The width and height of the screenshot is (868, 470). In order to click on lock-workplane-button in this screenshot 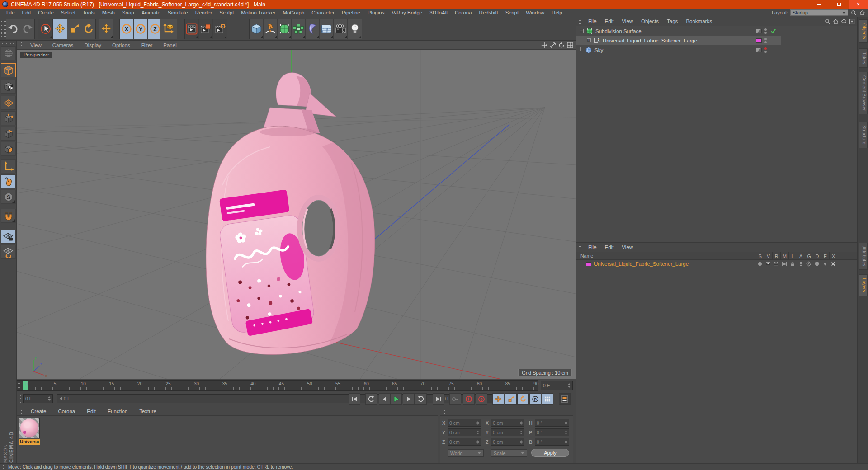, I will do `click(8, 237)`.